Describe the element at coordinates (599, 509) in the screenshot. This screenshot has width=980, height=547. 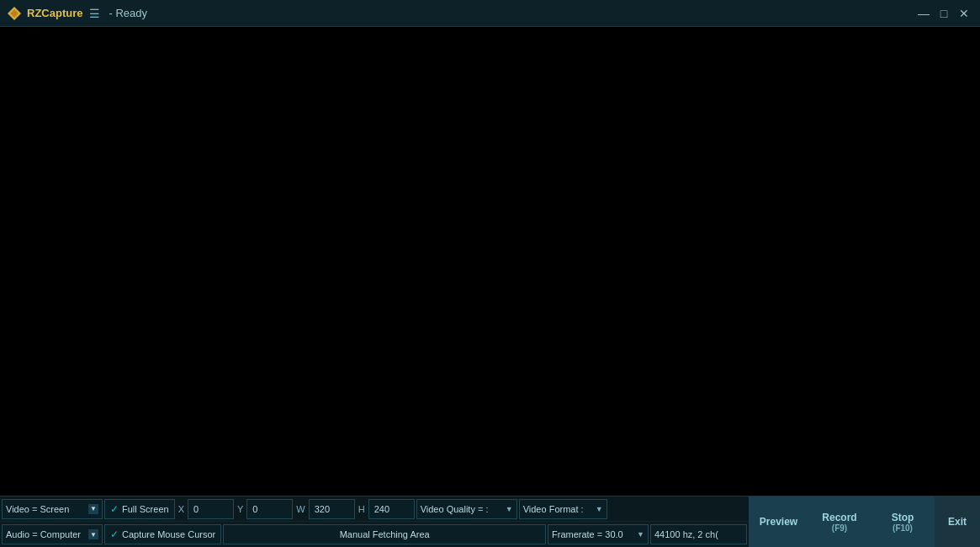
I see `format-arrow-icon: ▼` at that location.